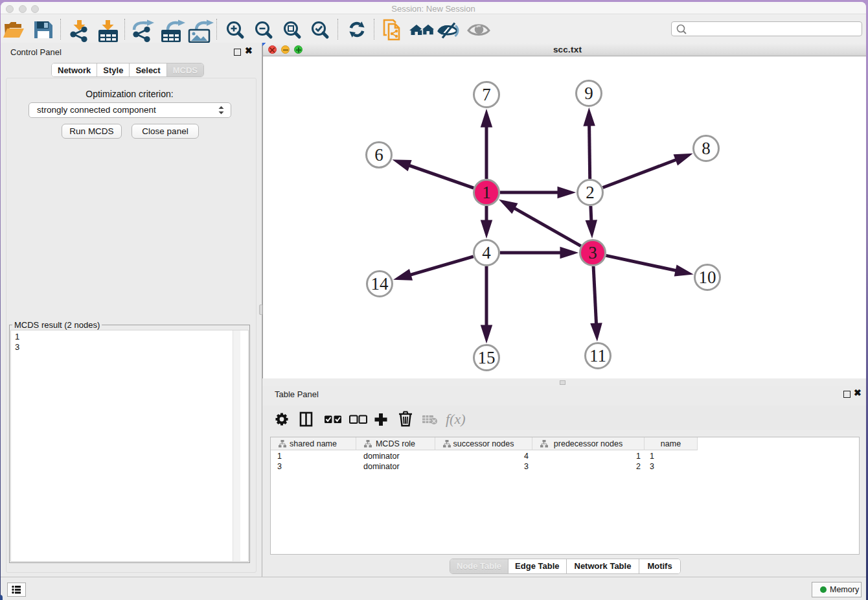 The height and width of the screenshot is (600, 868). Describe the element at coordinates (456, 419) in the screenshot. I see `svg-text: f(x)` at that location.